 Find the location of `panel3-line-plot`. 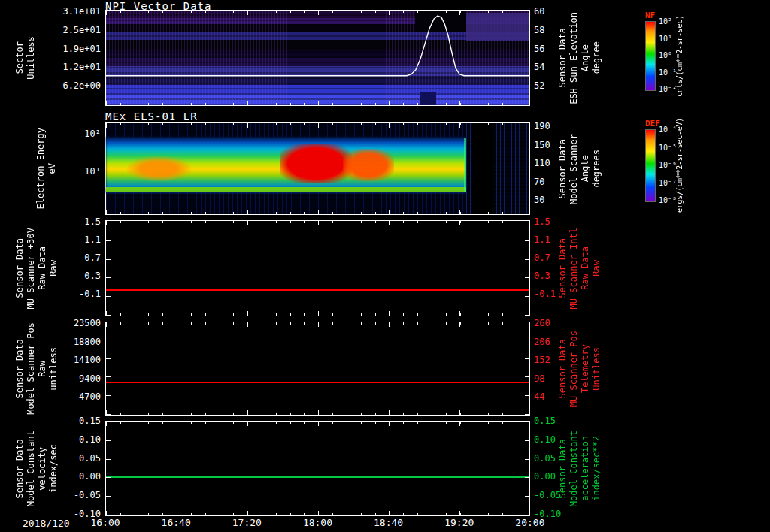

panel3-line-plot is located at coordinates (317, 268).